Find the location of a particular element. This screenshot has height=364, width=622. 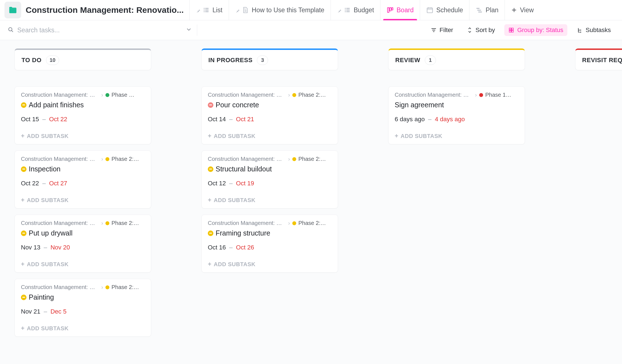

tab-list: List is located at coordinates (209, 10).